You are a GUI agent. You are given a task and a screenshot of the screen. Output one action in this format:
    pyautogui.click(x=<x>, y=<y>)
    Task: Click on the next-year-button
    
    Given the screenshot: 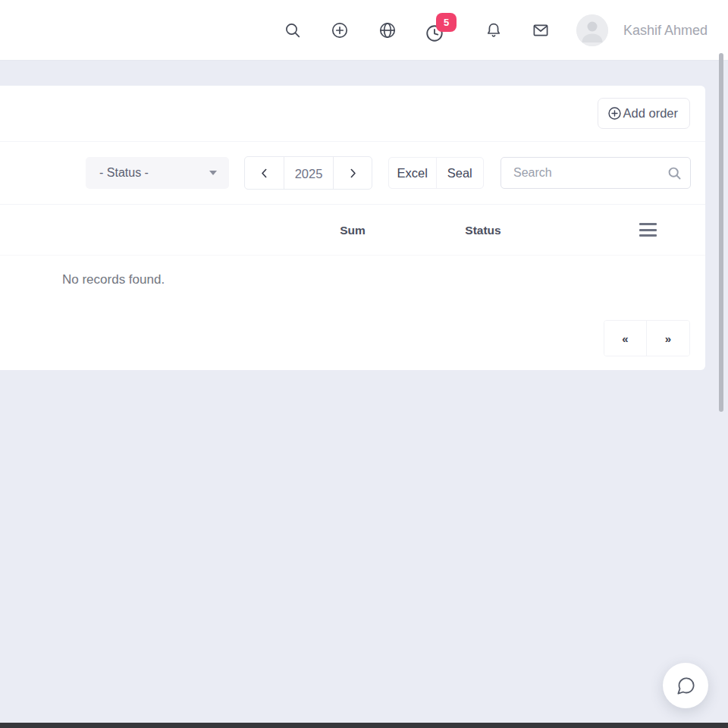 What is the action you would take?
    pyautogui.click(x=352, y=173)
    